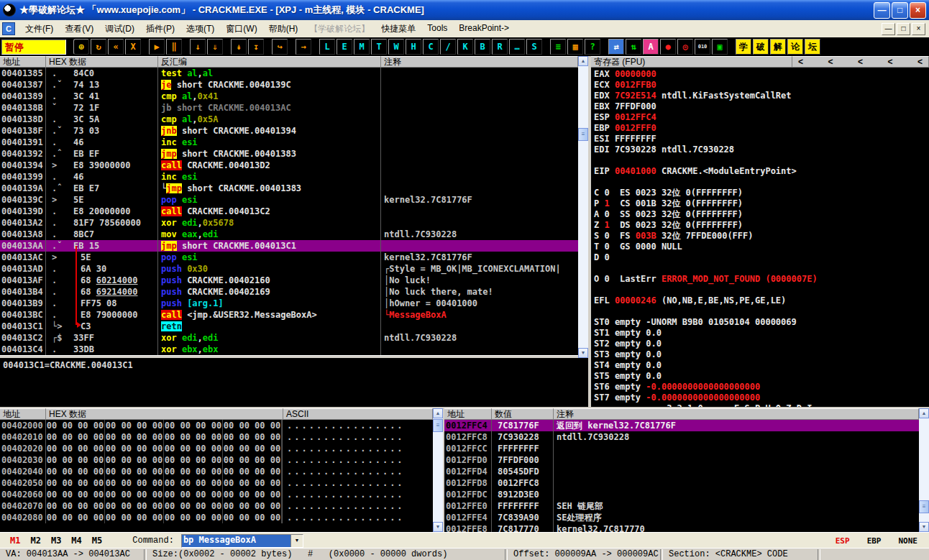 The width and height of the screenshot is (929, 560). Describe the element at coordinates (861, 62) in the screenshot. I see `registers-collapse-arrows: <<<<<` at that location.